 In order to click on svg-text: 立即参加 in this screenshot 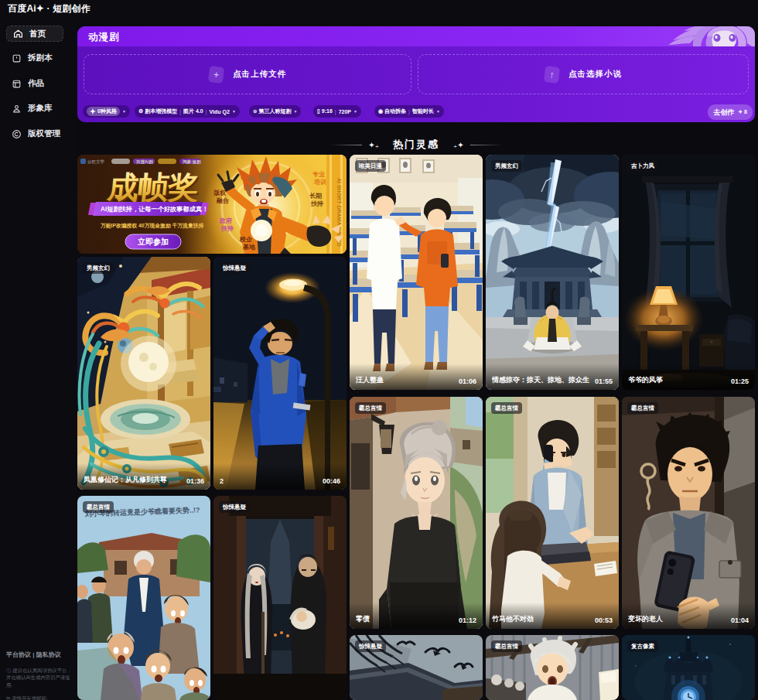, I will do `click(153, 241)`.